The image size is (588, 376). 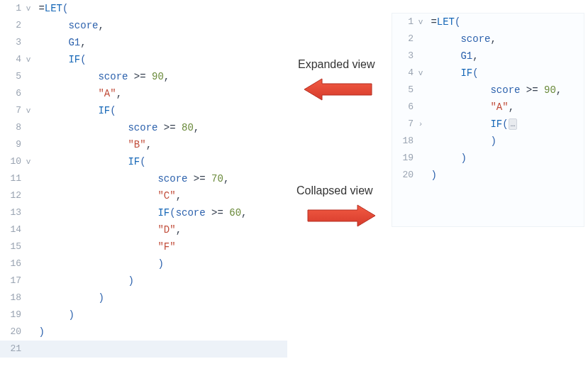 I want to click on code-line: 7v IF(, so click(x=143, y=111).